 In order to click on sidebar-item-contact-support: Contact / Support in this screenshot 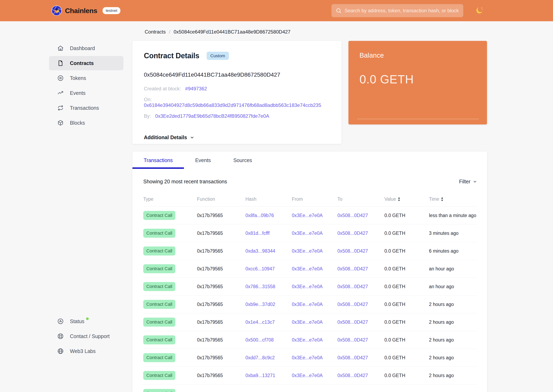, I will do `click(86, 336)`.